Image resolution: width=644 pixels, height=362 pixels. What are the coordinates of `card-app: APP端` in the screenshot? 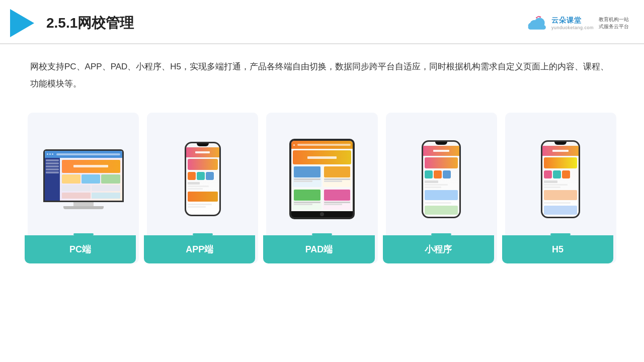 It's located at (202, 188).